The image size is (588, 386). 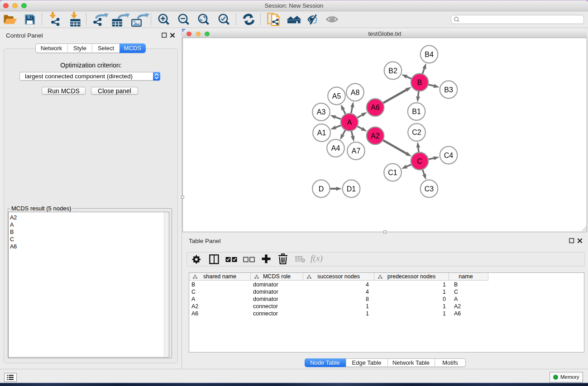 I want to click on svg-text: A2, so click(x=375, y=136).